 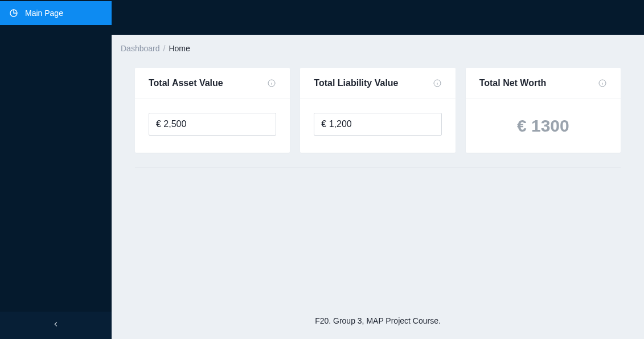 What do you see at coordinates (212, 111) in the screenshot?
I see `card-asset: Total Asset Value` at bounding box center [212, 111].